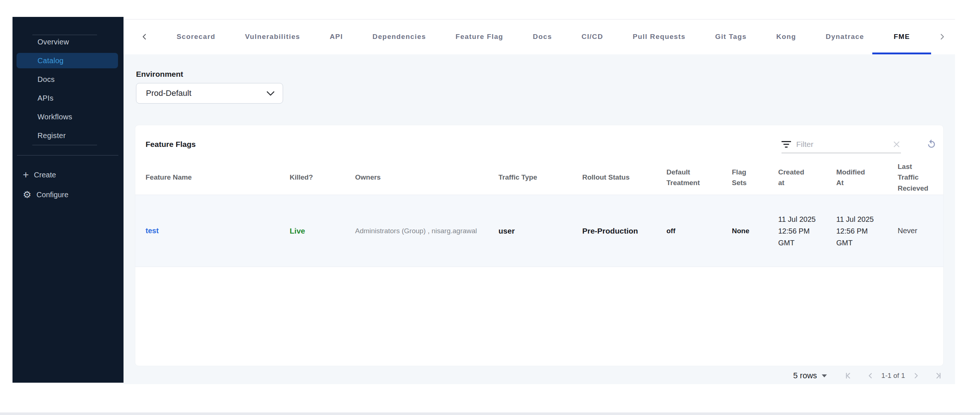  Describe the element at coordinates (272, 36) in the screenshot. I see `tab-vulnerabilities: Vulnerabilities` at that location.